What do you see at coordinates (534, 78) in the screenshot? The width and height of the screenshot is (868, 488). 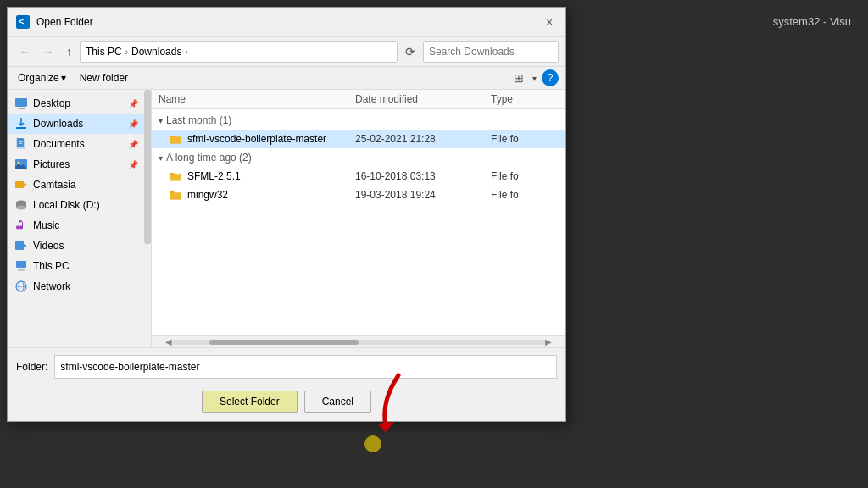 I see `view-chevron: ▾` at bounding box center [534, 78].